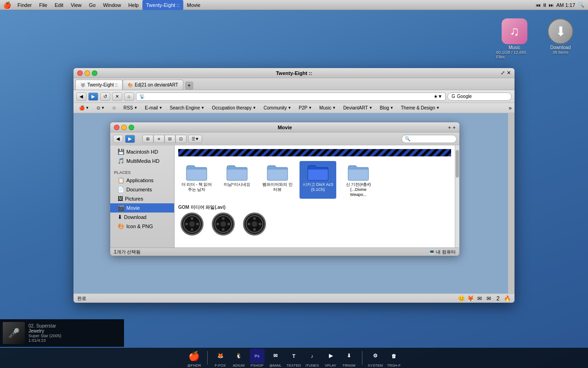 Image resolution: width=588 pixels, height=368 pixels. Describe the element at coordinates (511, 203) in the screenshot. I see `browser-vscroll` at that location.